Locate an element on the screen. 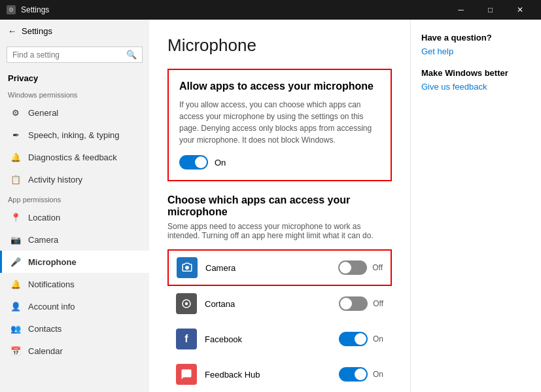 The width and height of the screenshot is (541, 392). app-row-cortana: Cortana Off is located at coordinates (280, 304).